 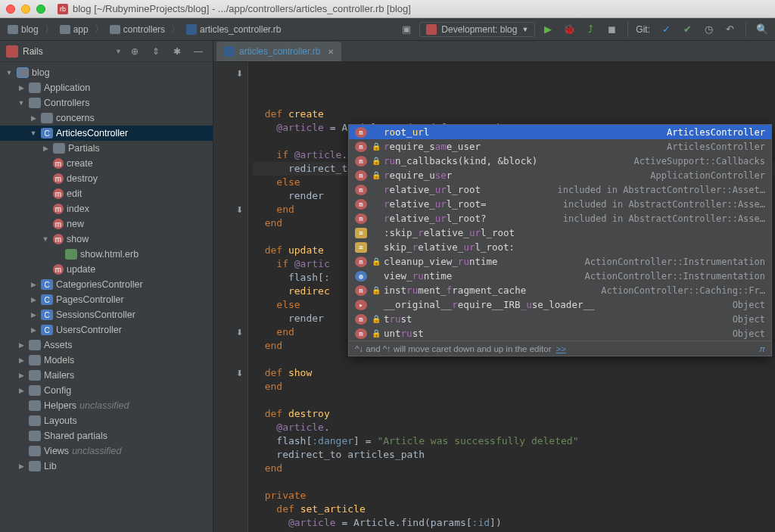 I want to click on tree-node: CCategoriesController, so click(x=106, y=285).